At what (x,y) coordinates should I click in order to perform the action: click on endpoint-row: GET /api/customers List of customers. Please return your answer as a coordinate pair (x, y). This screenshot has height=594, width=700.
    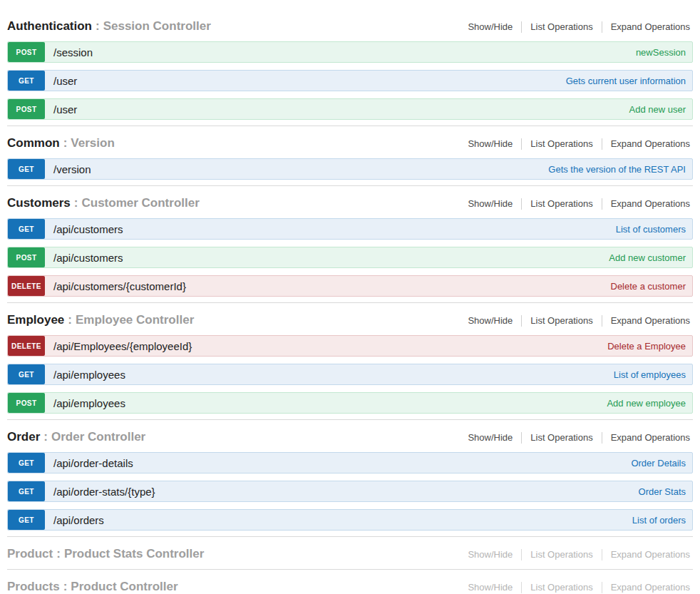
    Looking at the image, I should click on (350, 229).